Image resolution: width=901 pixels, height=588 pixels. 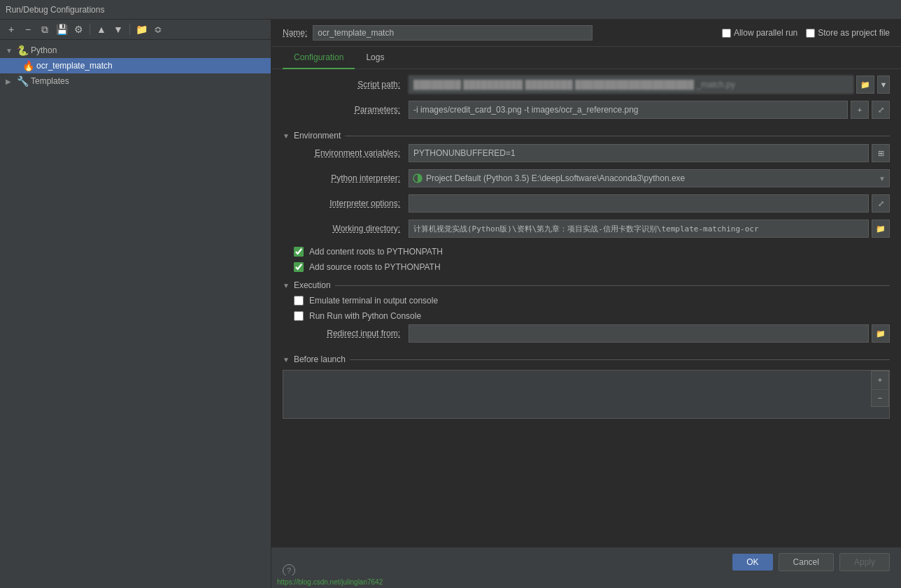 What do you see at coordinates (880, 398) in the screenshot?
I see `before-launch-remove-btn: −` at bounding box center [880, 398].